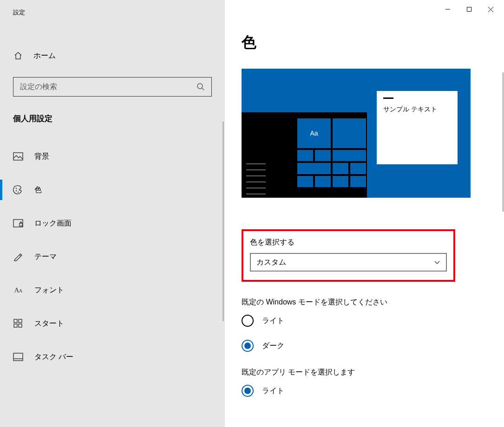 This screenshot has width=504, height=427. I want to click on sidebar-home: ホーム, so click(112, 56).